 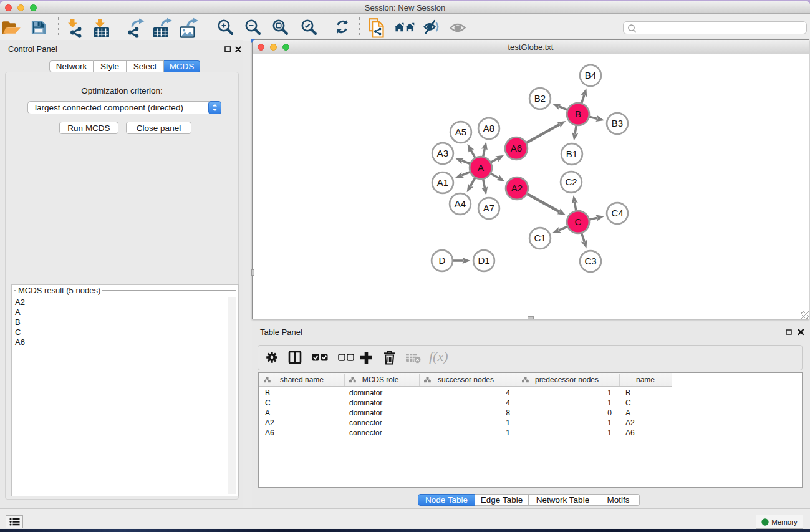 What do you see at coordinates (571, 182) in the screenshot?
I see `svg-text: C2` at bounding box center [571, 182].